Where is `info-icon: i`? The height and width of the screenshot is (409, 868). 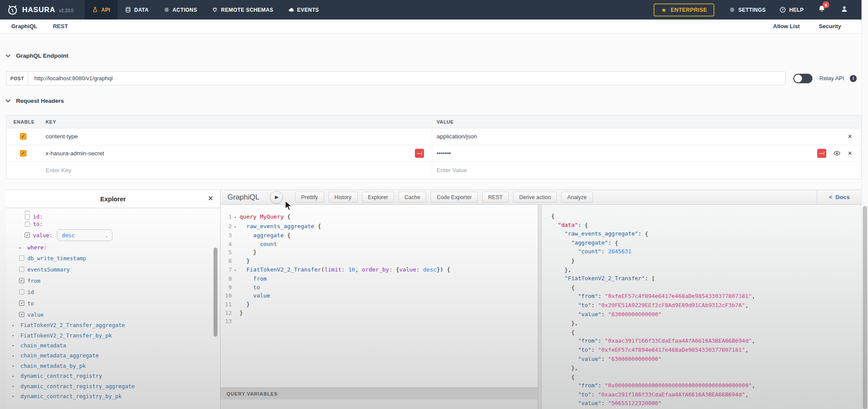
info-icon: i is located at coordinates (853, 79).